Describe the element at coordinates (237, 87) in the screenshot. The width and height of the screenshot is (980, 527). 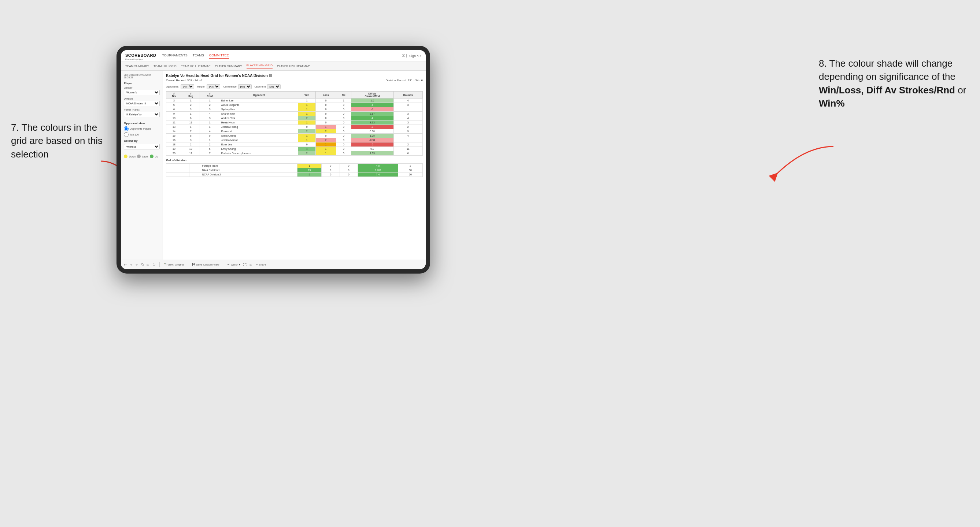
I see `conference-filter: Conference (All)` at that location.